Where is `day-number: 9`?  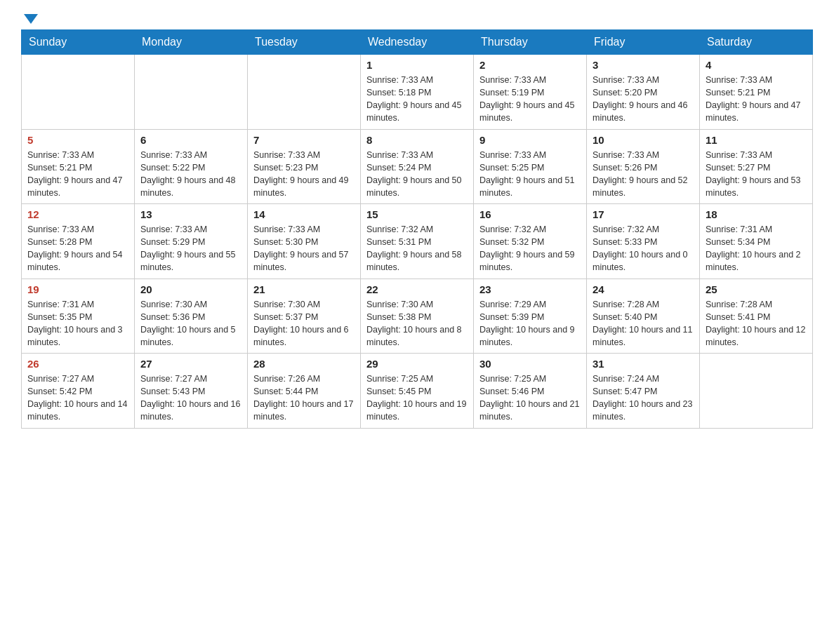
day-number: 9 is located at coordinates (530, 140).